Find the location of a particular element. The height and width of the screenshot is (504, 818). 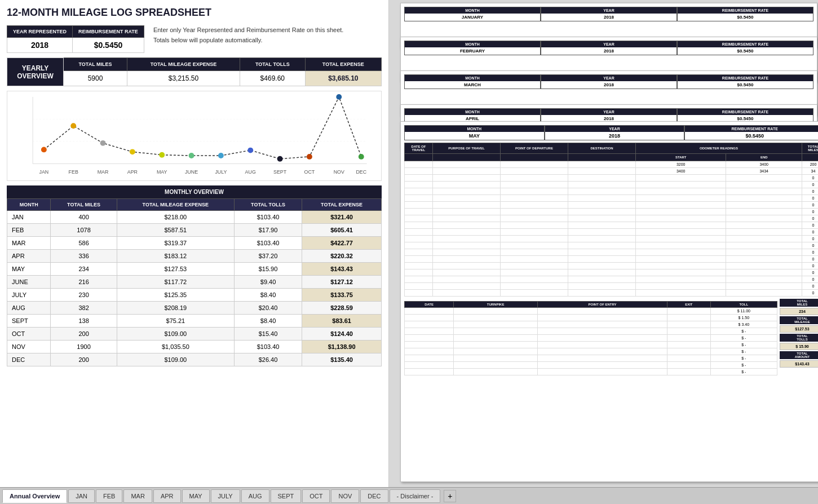

data-cell: $605.41 is located at coordinates (342, 230).